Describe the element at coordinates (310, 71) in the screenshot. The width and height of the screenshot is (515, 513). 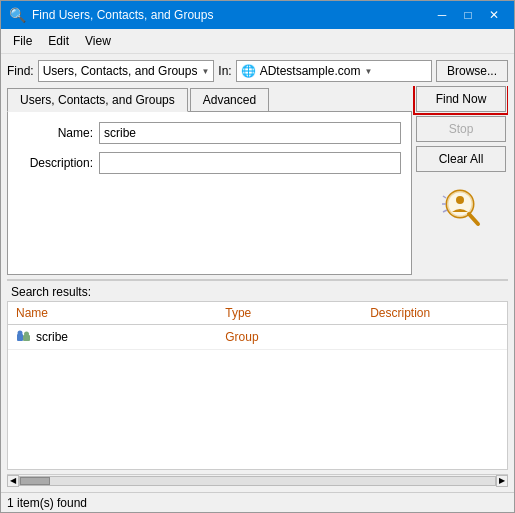
I see `domain-value: ADtestsample.com` at that location.